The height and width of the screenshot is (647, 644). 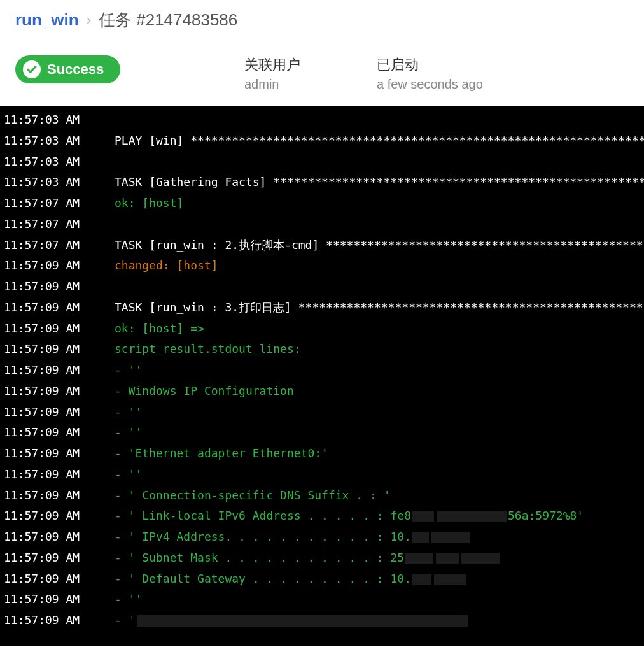 What do you see at coordinates (324, 308) in the screenshot?
I see `log-line: 11:57:09 AMTASK [run_win : 3.打印日志] *****…` at bounding box center [324, 308].